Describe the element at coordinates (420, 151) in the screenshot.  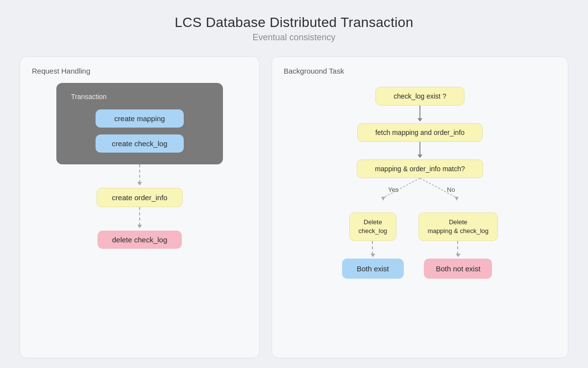
I see `arrow-r2` at that location.